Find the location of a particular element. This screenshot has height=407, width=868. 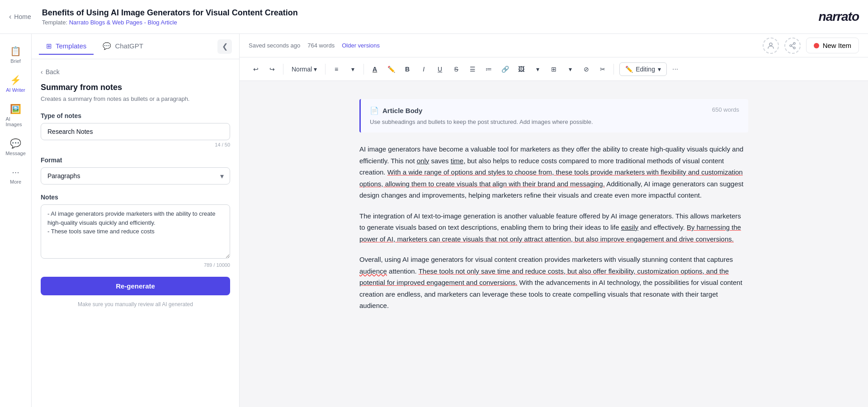

formatting-toolbar: ↩ ↪ Normal ▾ ≡ ▾ A ✏️ B I U S ☰ ≔ 🔗 🖼 ▾ … is located at coordinates (554, 69).